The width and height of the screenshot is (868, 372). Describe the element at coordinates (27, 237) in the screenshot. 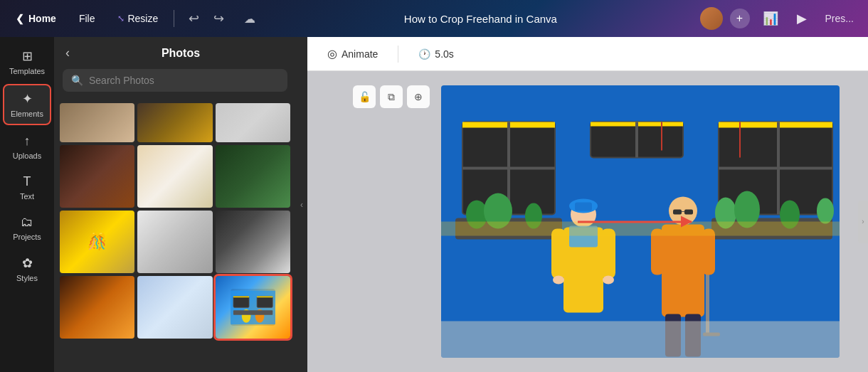

I see `sidebar-label-projects: Projects` at that location.